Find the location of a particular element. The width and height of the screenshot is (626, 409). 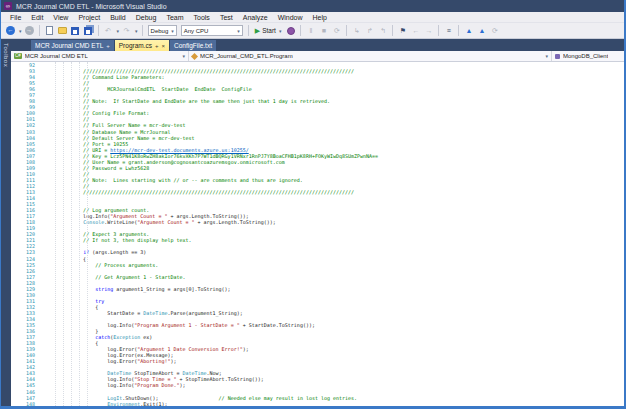

code-text: // Process arguments. is located at coordinates (100, 265).